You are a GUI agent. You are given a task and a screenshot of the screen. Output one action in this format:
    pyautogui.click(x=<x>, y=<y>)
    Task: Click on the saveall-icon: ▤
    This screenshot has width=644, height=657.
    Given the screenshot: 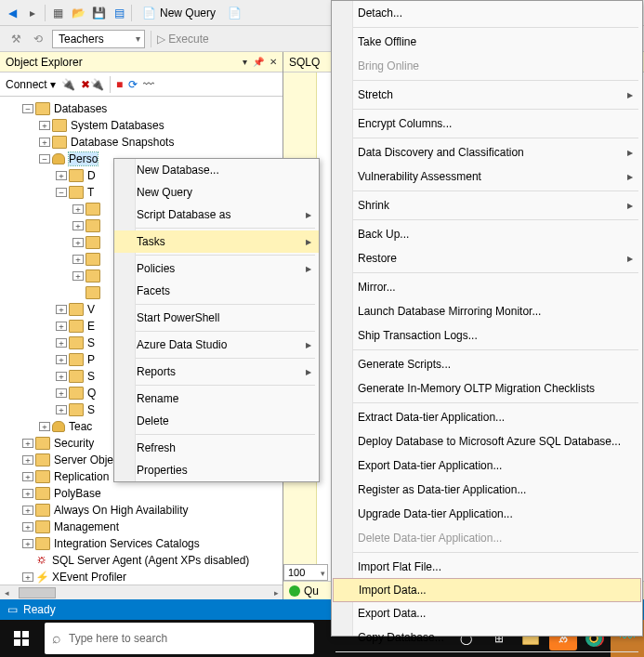 What is the action you would take?
    pyautogui.click(x=119, y=13)
    